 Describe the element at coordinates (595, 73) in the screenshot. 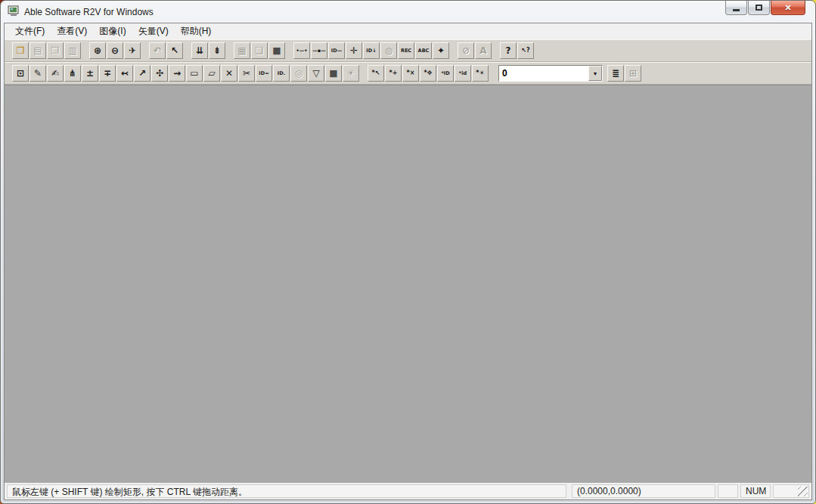

I see `chevron-down-icon: ▼` at that location.